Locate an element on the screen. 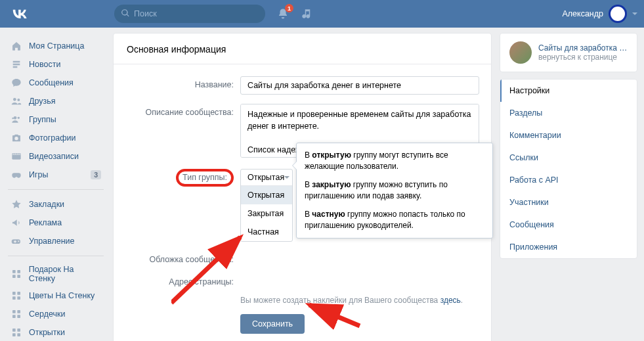 This screenshot has width=644, height=341. page-title: Основная информация is located at coordinates (302, 49).